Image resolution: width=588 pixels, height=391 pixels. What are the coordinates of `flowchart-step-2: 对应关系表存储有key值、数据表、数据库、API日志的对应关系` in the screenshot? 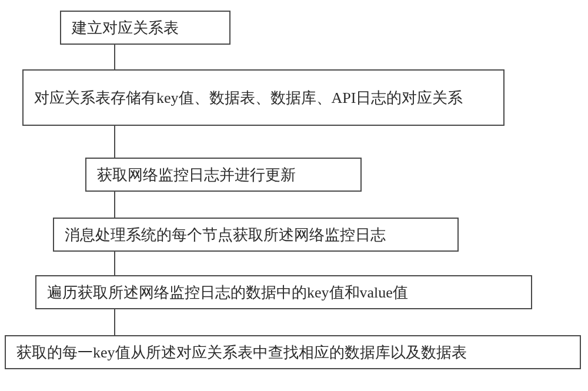 It's located at (263, 98).